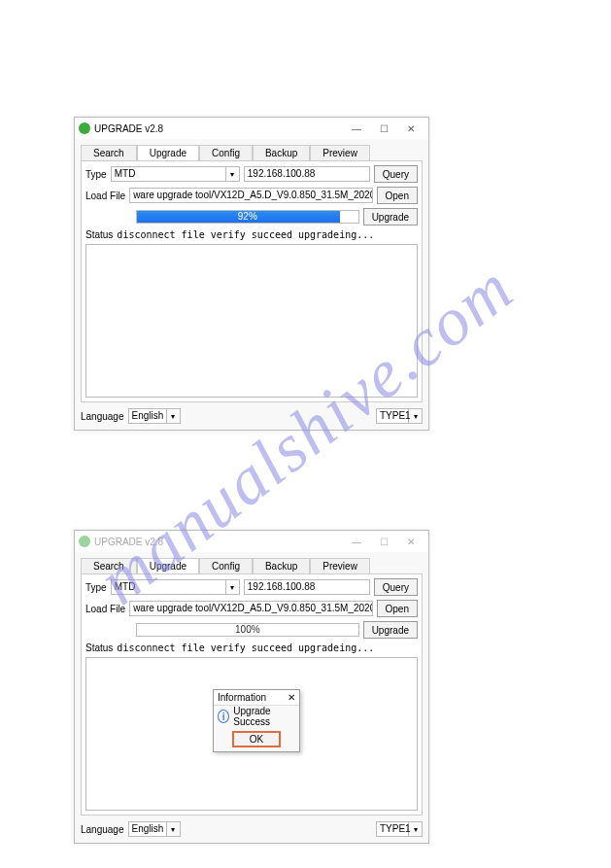 This screenshot has width=611, height=868. I want to click on dialog-title: Information, so click(253, 698).